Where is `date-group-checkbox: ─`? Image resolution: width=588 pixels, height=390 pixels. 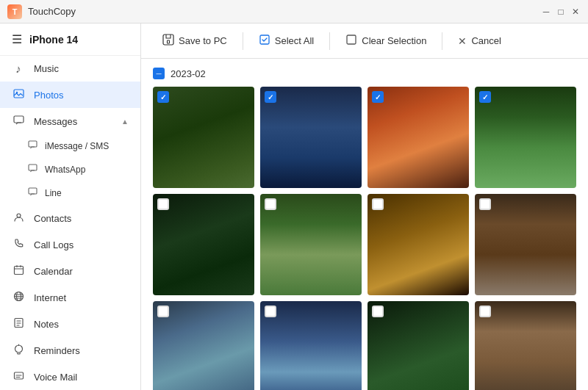
date-group-checkbox: ─ is located at coordinates (159, 73).